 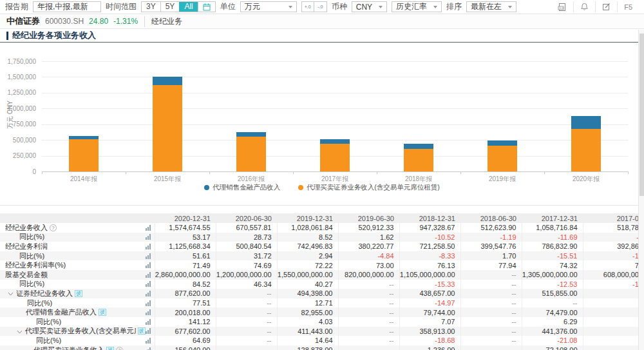 What do you see at coordinates (322, 312) in the screenshot?
I see `table-row: 代理销售金融产品收入披200,018.00--82,955.00--79,744…` at bounding box center [322, 312].